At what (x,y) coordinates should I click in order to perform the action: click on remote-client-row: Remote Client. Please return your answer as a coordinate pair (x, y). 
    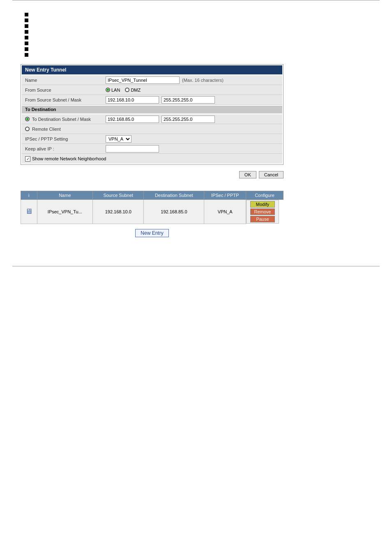
    Looking at the image, I should click on (152, 129).